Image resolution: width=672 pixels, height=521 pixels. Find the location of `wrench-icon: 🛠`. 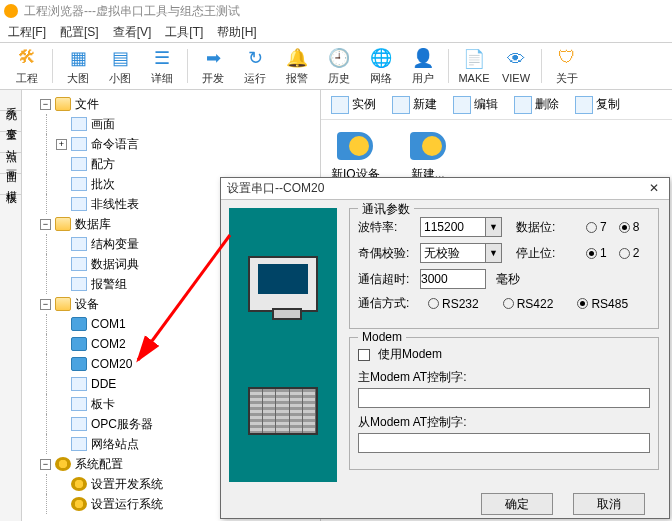

wrench-icon: 🛠 is located at coordinates (27, 58).